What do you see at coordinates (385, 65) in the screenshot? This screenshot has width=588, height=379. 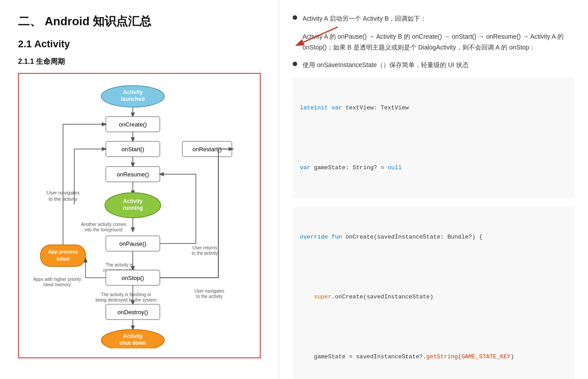 I see `bullet-text-2: 使用 onSaveInstanceState（）保存简单，轻量级的 UI 状态` at bounding box center [385, 65].